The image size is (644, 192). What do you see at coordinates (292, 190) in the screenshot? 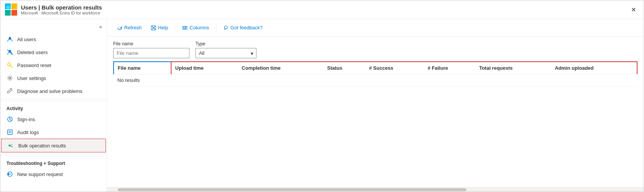
I see `scrollbar-thumb` at bounding box center [292, 190].